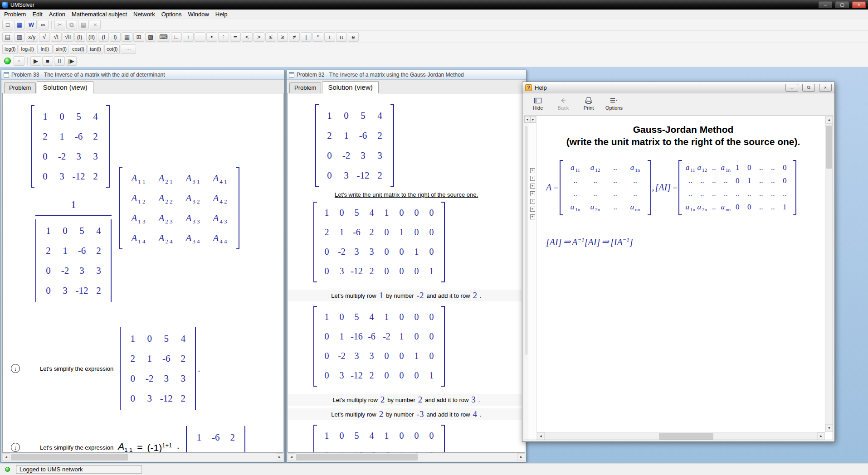 Image resolution: width=868 pixels, height=475 pixels. I want to click on scroll-up-arrow: ▲, so click(829, 120).